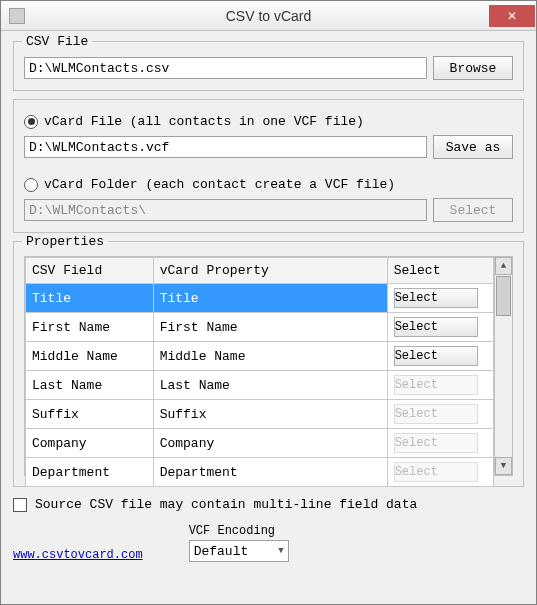 Image resolution: width=537 pixels, height=605 pixels. What do you see at coordinates (90, 328) in the screenshot?
I see `csv-field-cell: First Name` at bounding box center [90, 328].